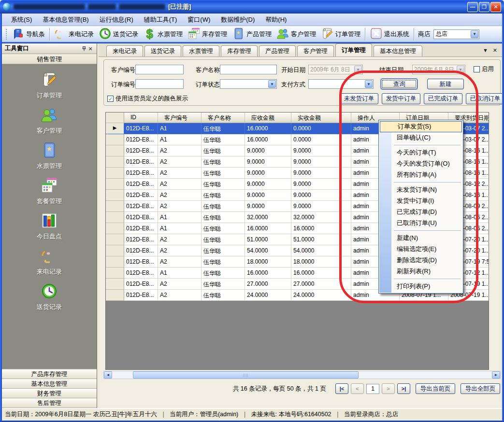  I want to click on shipping-orders-button: 发货中订单, so click(401, 98).